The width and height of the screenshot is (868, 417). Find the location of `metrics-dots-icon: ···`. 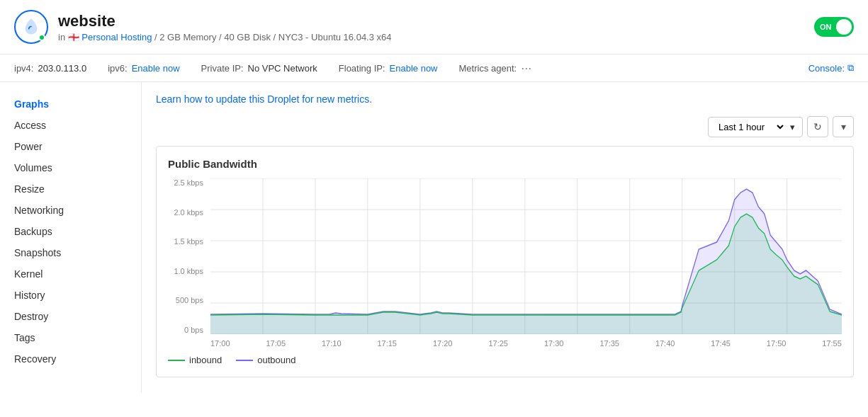

metrics-dots-icon: ··· is located at coordinates (526, 68).